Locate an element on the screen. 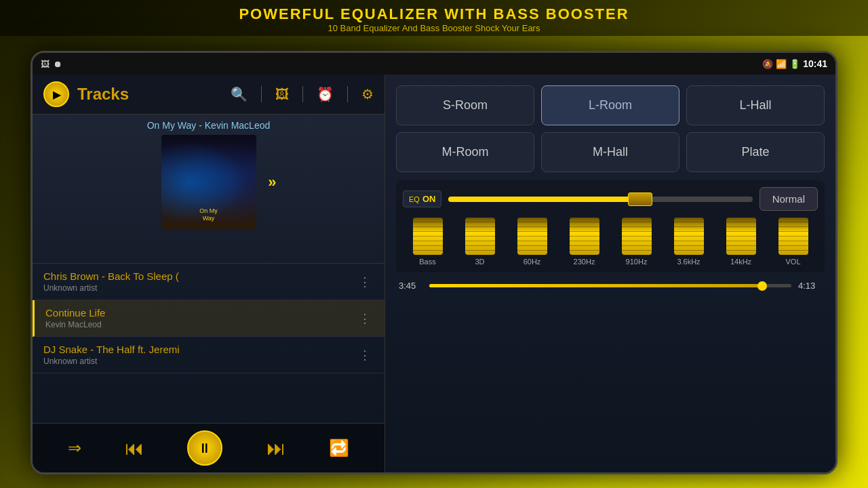 Image resolution: width=868 pixels, height=488 pixels. album-art-container: On My Way » is located at coordinates (209, 182).